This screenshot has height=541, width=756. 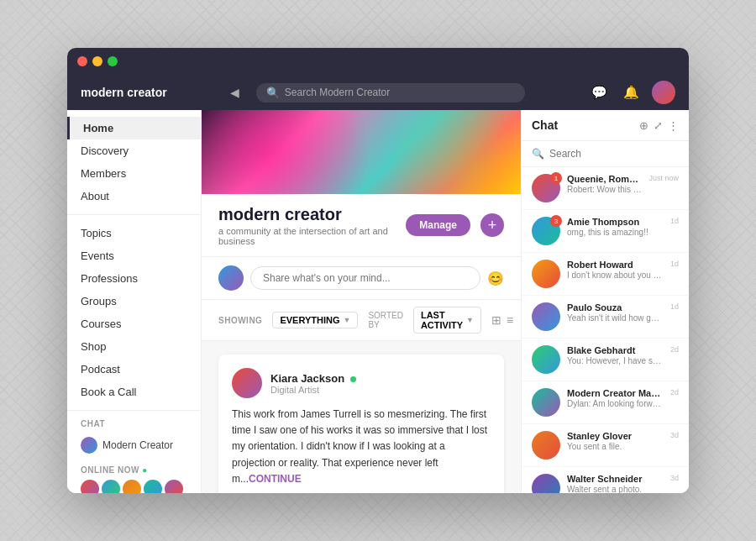 What do you see at coordinates (124, 92) in the screenshot?
I see `logo: modern creator` at bounding box center [124, 92].